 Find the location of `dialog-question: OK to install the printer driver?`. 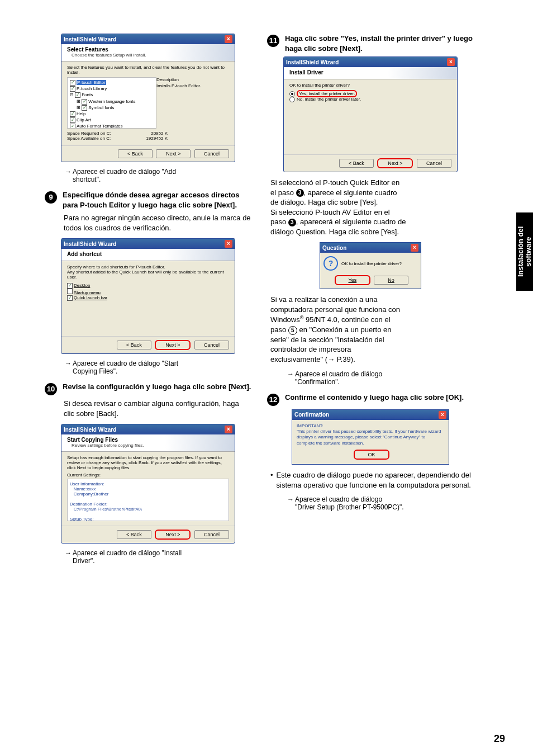

dialog-question: OK to install the printer driver? is located at coordinates (370, 85).